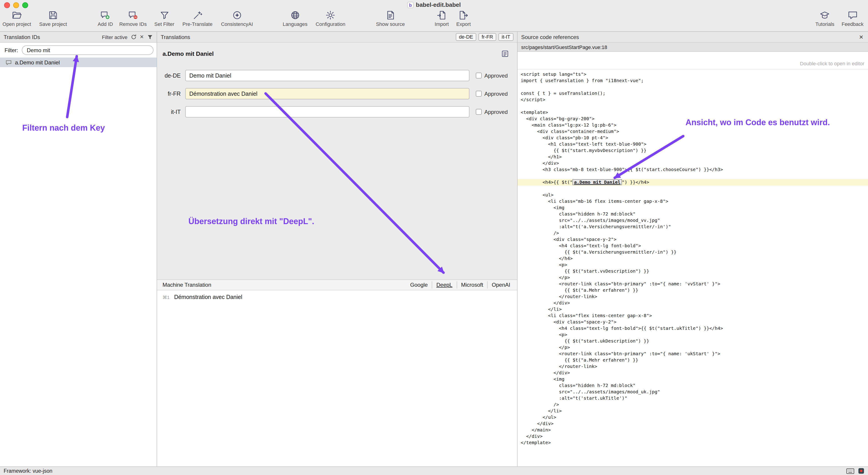 The image size is (868, 475). What do you see at coordinates (825, 19) in the screenshot?
I see `toolbar-button-tutorials: Tutorials` at bounding box center [825, 19].